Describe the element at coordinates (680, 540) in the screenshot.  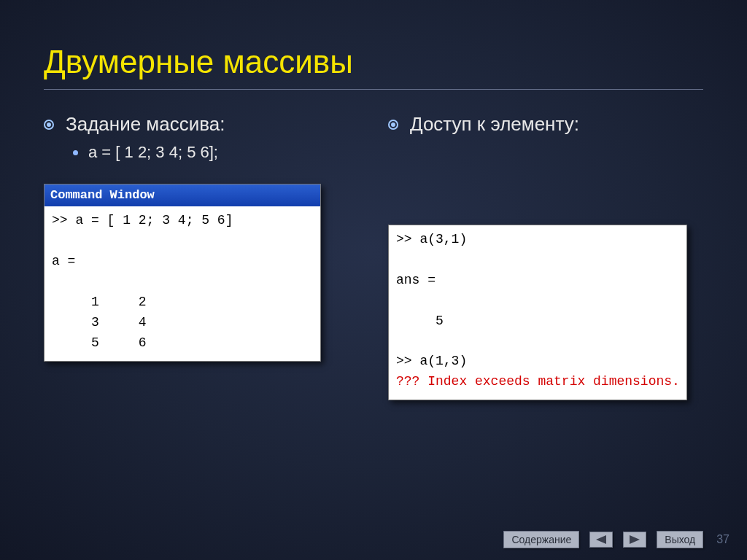
I see `exit-button: Выход` at that location.